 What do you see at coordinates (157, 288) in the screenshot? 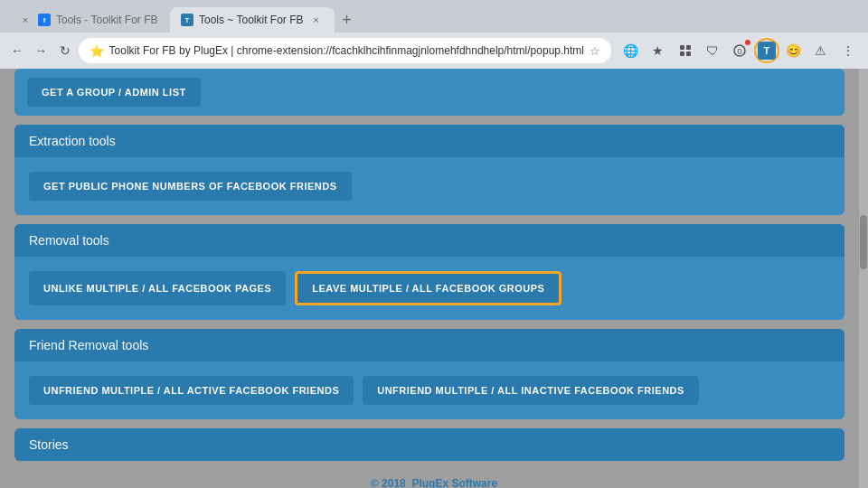
I see `unlike-pages-button: UNLIKE MULTIPLE / ALL FACEBOOK PAGES` at bounding box center [157, 288].